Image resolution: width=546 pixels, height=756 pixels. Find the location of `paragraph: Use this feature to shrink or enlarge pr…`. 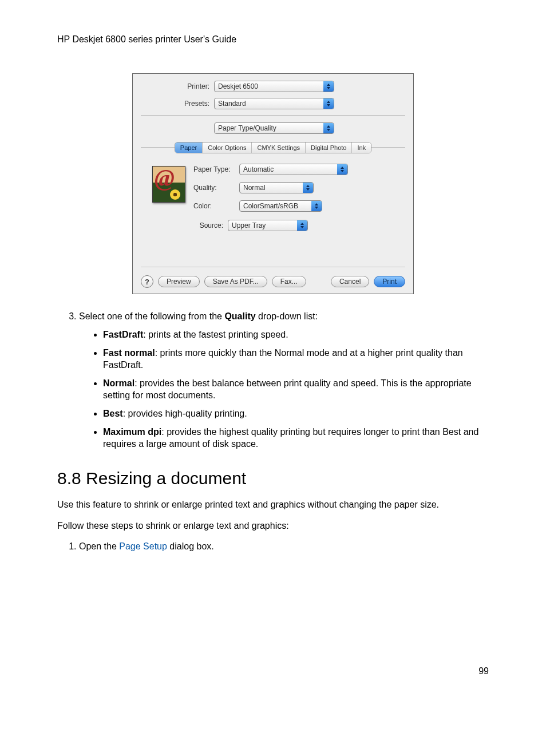

paragraph: Use this feature to shrink or enlarge pr… is located at coordinates (273, 505).